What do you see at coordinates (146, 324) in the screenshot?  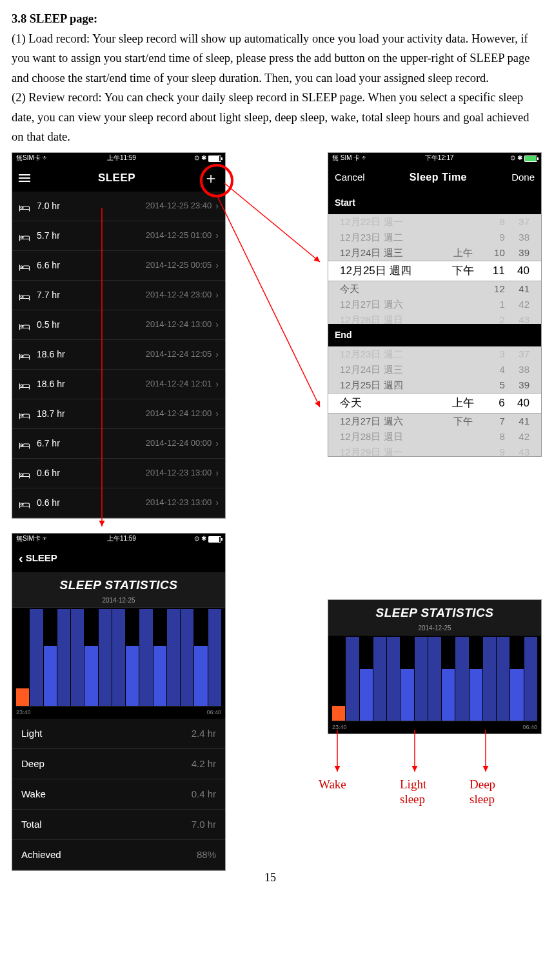 I see `sleep-timestamp: 2014-12-24 13:00` at bounding box center [146, 324].